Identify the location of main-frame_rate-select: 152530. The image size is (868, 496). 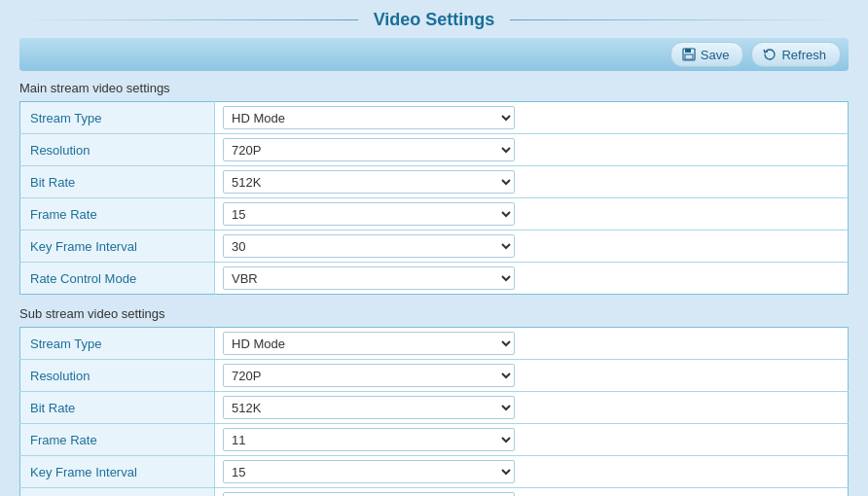
(369, 214).